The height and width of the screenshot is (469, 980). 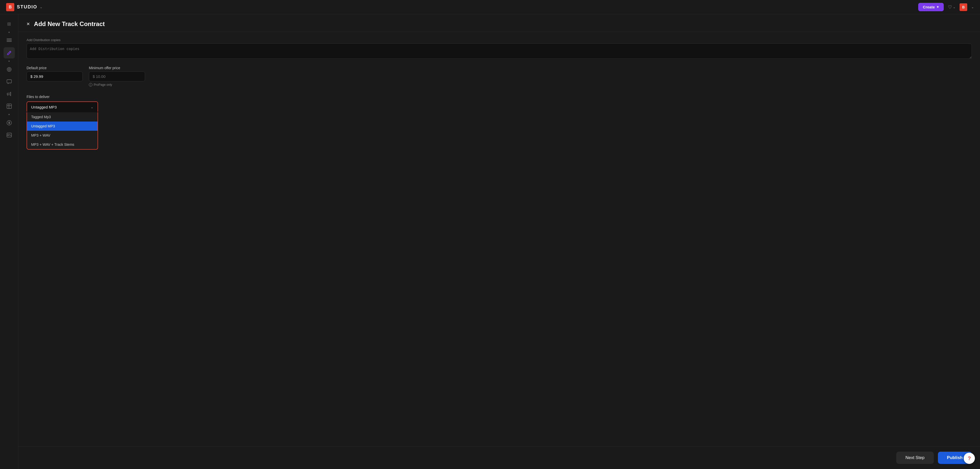 What do you see at coordinates (9, 242) in the screenshot?
I see `sidebar: ⊞` at bounding box center [9, 242].